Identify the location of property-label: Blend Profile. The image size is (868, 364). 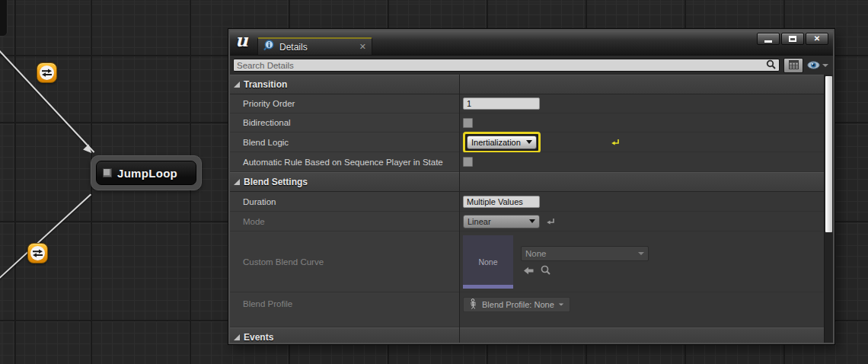
(344, 309).